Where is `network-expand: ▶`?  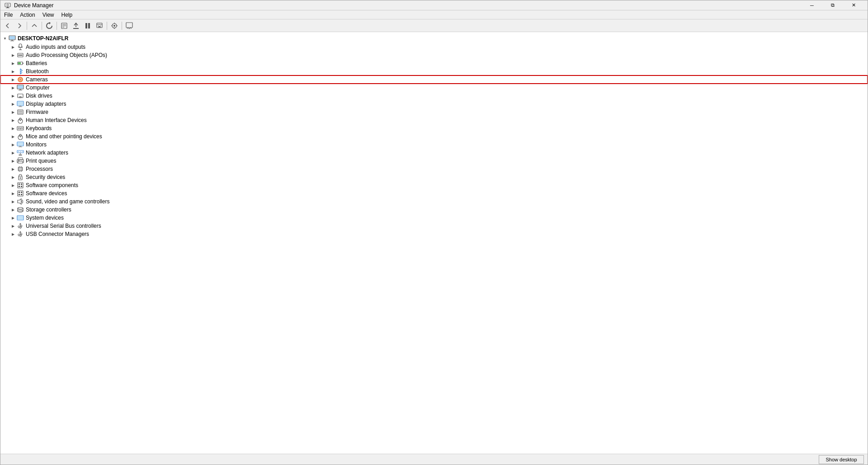 network-expand: ▶ is located at coordinates (13, 153).